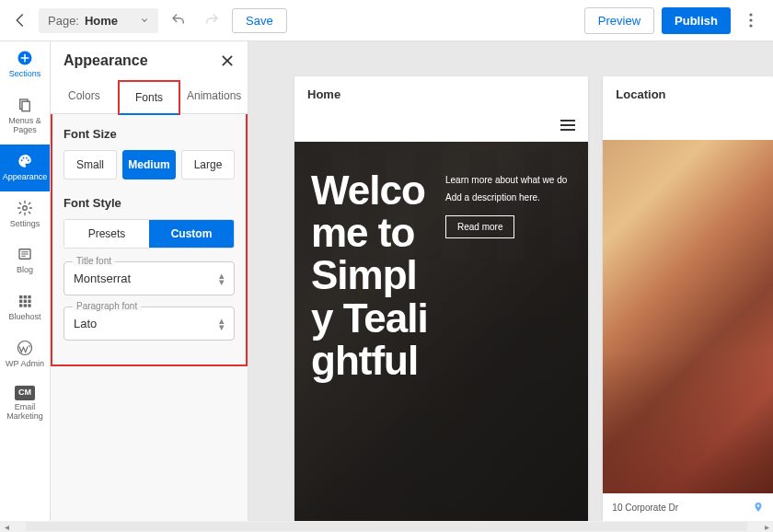 This screenshot has height=532, width=773. What do you see at coordinates (688, 94) in the screenshot?
I see `card-title: Location` at bounding box center [688, 94].